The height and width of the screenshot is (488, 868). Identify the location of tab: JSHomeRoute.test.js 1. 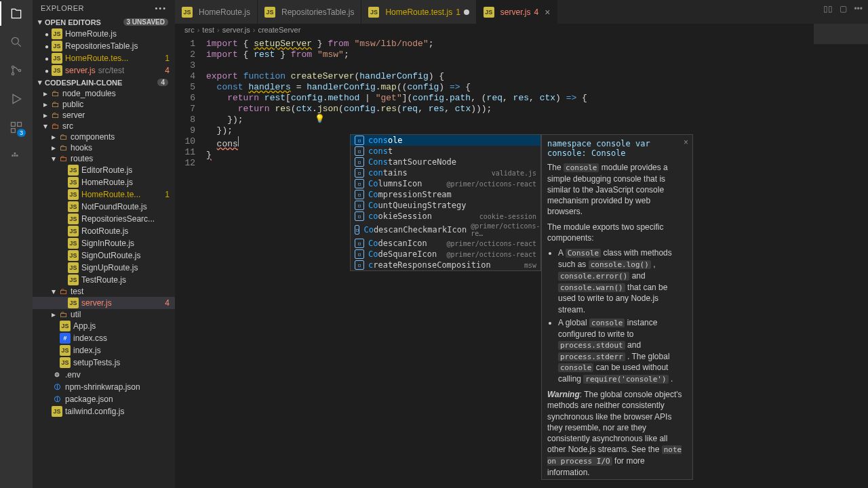
(419, 12).